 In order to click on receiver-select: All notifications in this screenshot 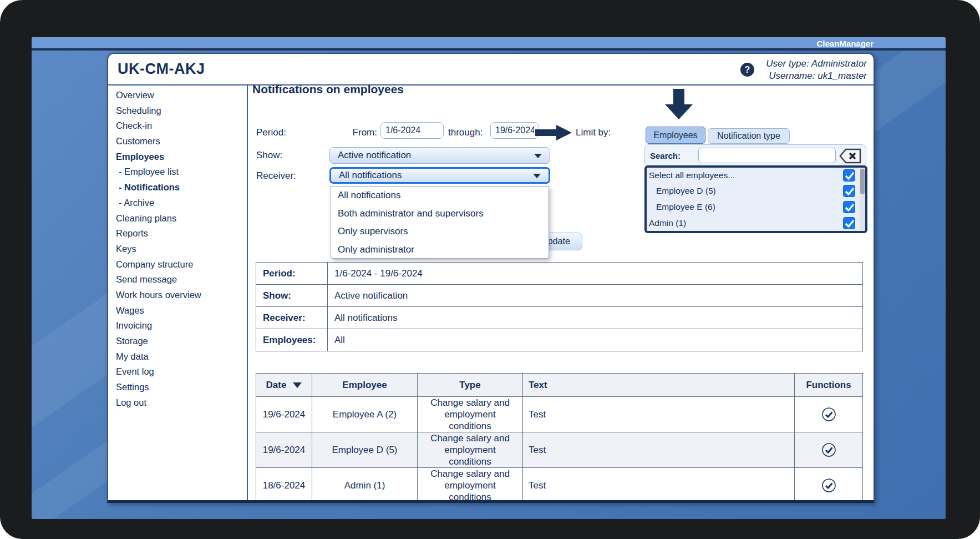, I will do `click(440, 175)`.